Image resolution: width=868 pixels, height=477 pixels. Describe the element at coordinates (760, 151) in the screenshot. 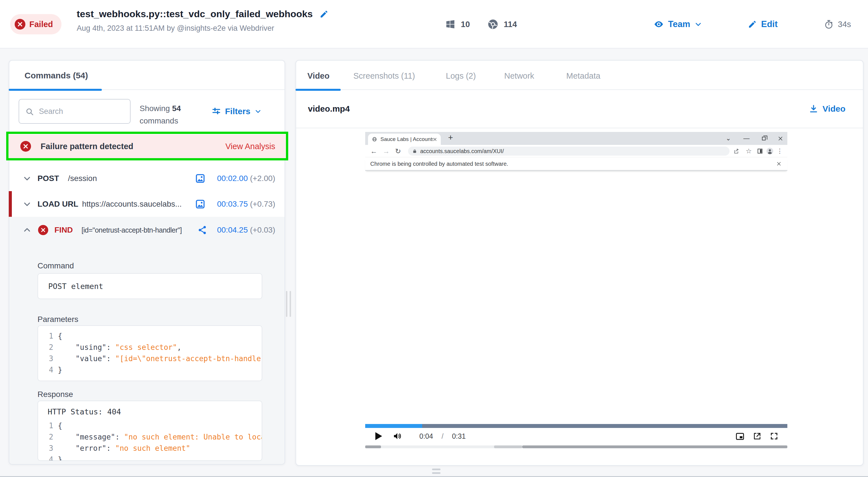

I see `side-panel-icon` at that location.